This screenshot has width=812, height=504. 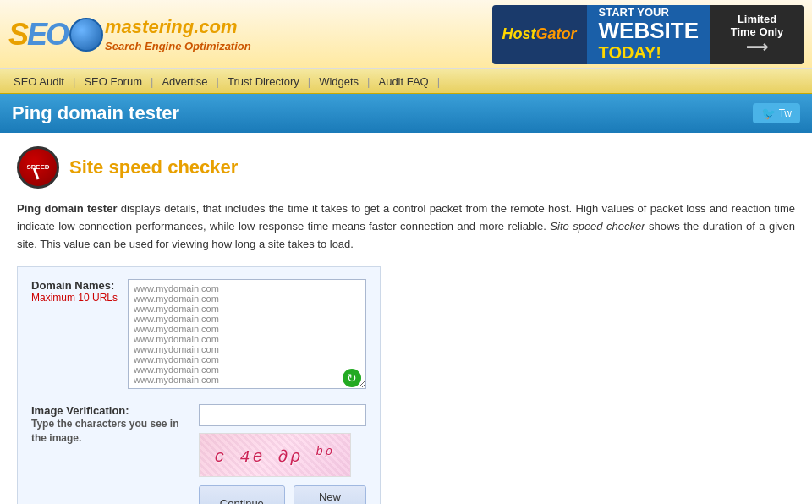 What do you see at coordinates (242, 495) in the screenshot?
I see `continue-button: Continue` at bounding box center [242, 495].